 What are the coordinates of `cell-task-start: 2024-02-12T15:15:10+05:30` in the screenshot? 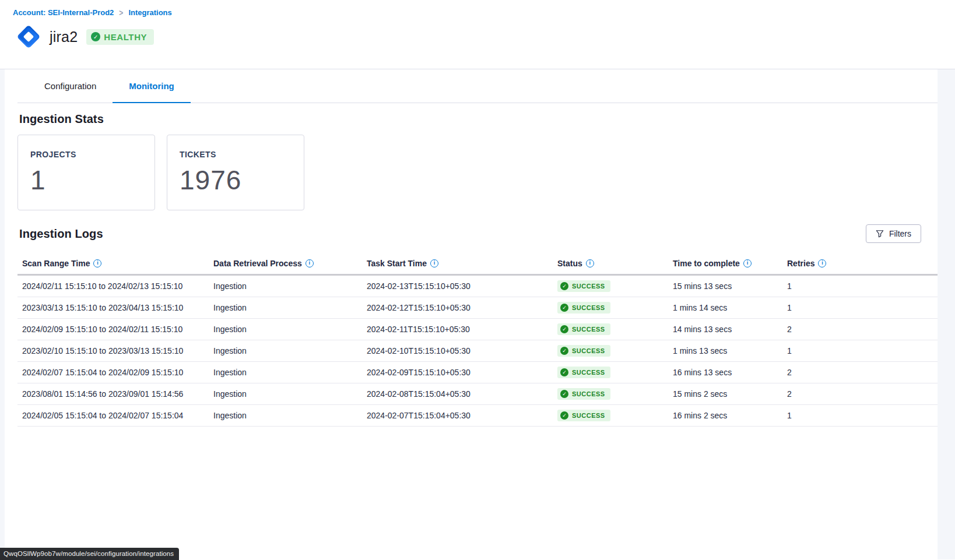 It's located at (462, 308).